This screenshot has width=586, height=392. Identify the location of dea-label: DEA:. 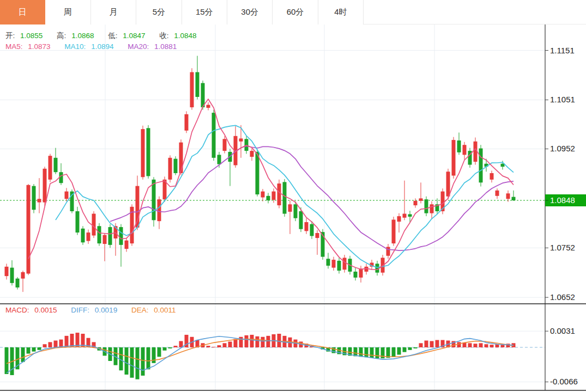
(140, 310).